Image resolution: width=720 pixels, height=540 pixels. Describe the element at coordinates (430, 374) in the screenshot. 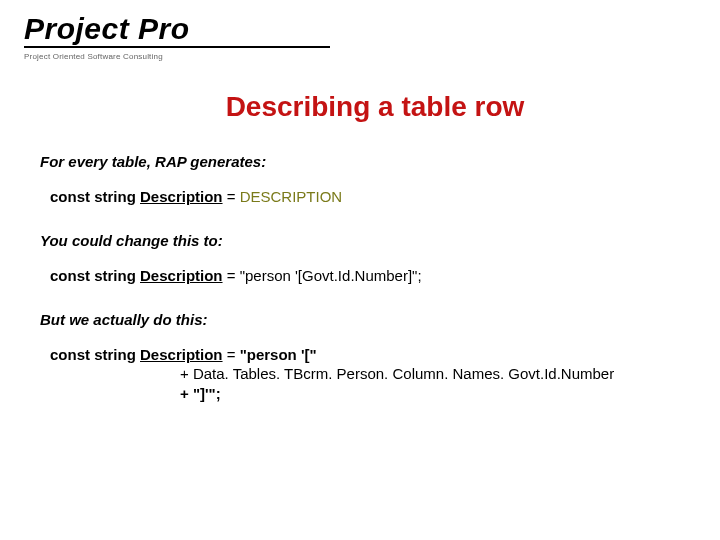

I see `code-continuation-1: + Data. Tables. TBcrm. Person. Column. N…` at that location.